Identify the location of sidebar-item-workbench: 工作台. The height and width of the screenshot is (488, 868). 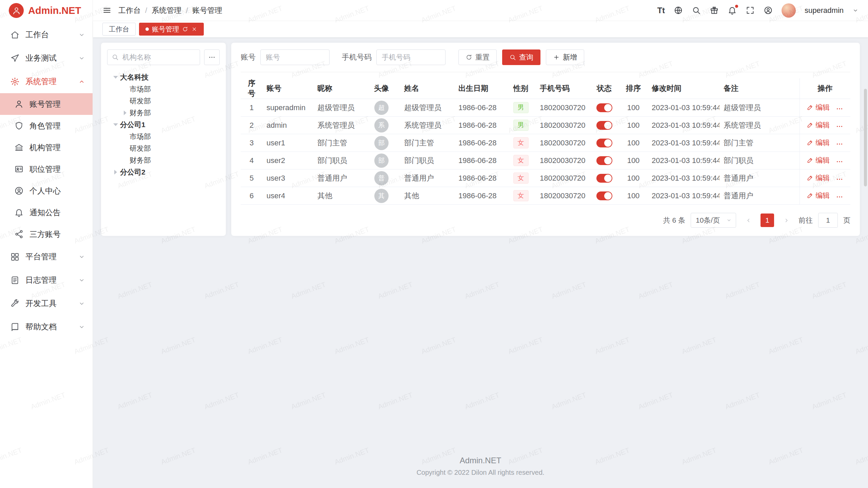
(46, 35).